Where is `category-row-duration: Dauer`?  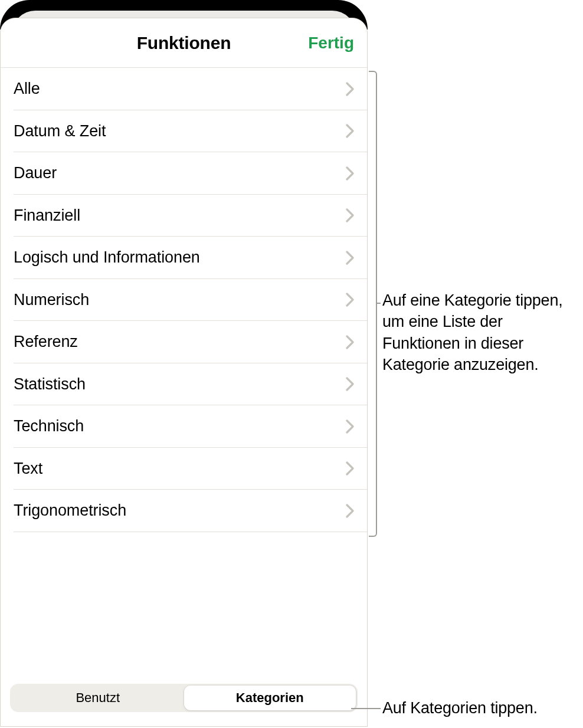
category-row-duration: Dauer is located at coordinates (184, 173).